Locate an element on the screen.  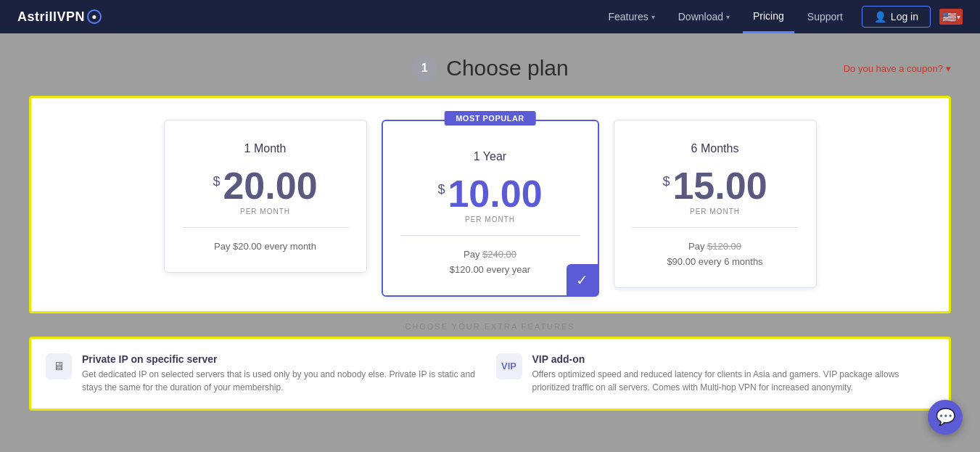
nav-pricing: Pricing is located at coordinates (769, 17).